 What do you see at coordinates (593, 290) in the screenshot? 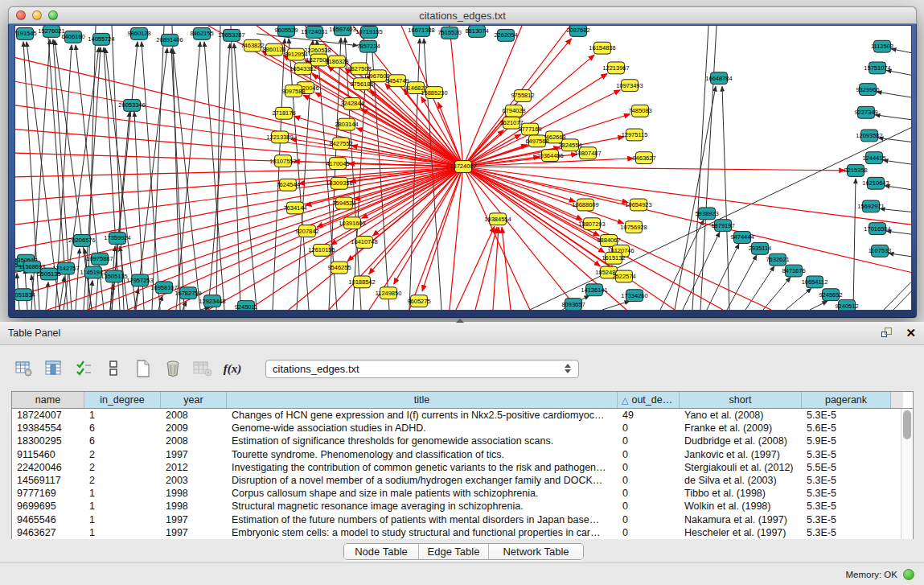
I see `graph-node: 14136141` at bounding box center [593, 290].